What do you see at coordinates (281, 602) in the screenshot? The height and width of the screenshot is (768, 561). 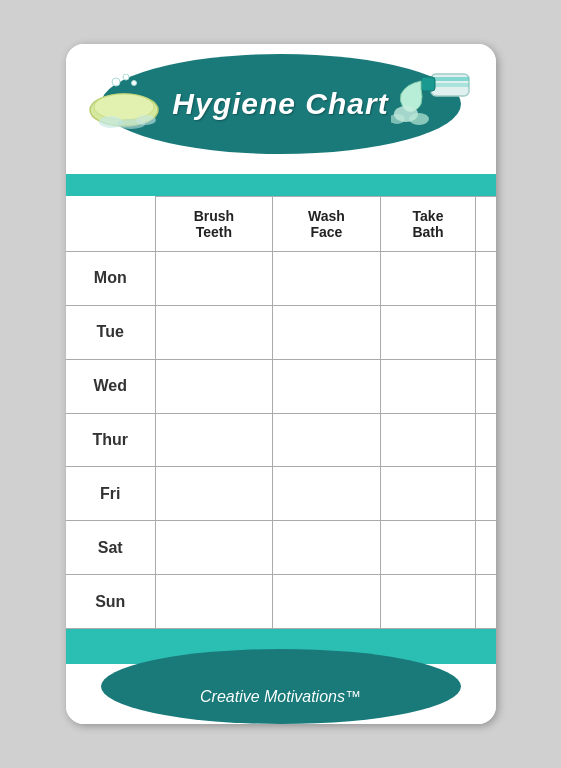 I see `table-row: Sun` at bounding box center [281, 602].